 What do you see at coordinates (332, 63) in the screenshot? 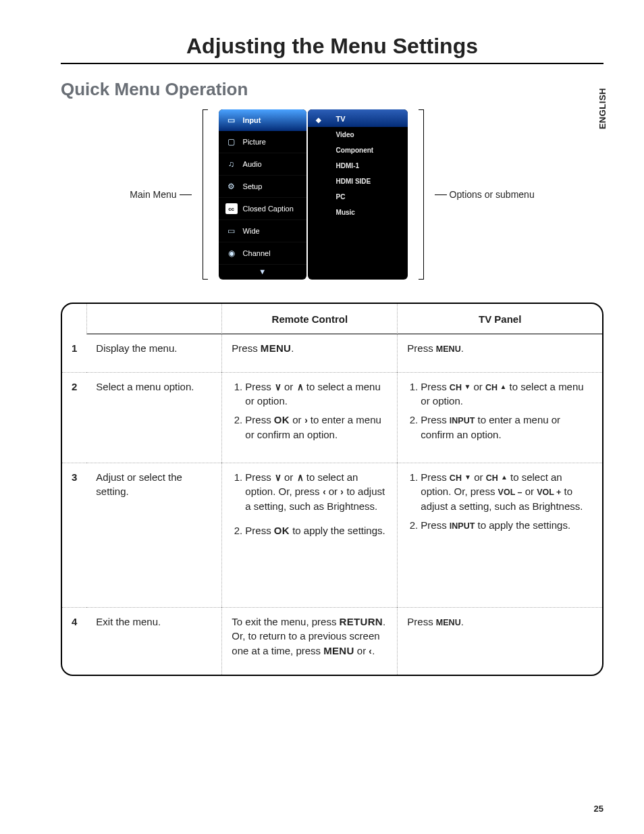
I see `horizontal-rule` at bounding box center [332, 63].